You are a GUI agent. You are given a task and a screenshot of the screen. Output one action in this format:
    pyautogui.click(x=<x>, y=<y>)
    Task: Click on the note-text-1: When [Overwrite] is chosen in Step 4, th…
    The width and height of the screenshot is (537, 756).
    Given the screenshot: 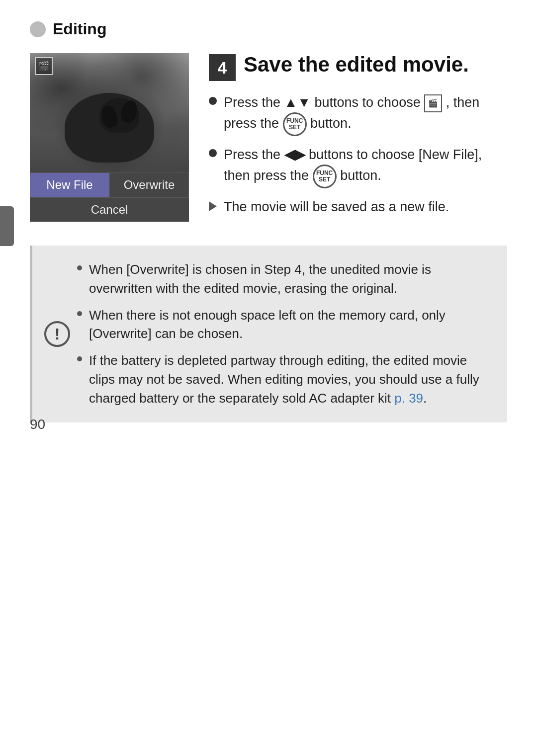 What is the action you would take?
    pyautogui.click(x=290, y=279)
    